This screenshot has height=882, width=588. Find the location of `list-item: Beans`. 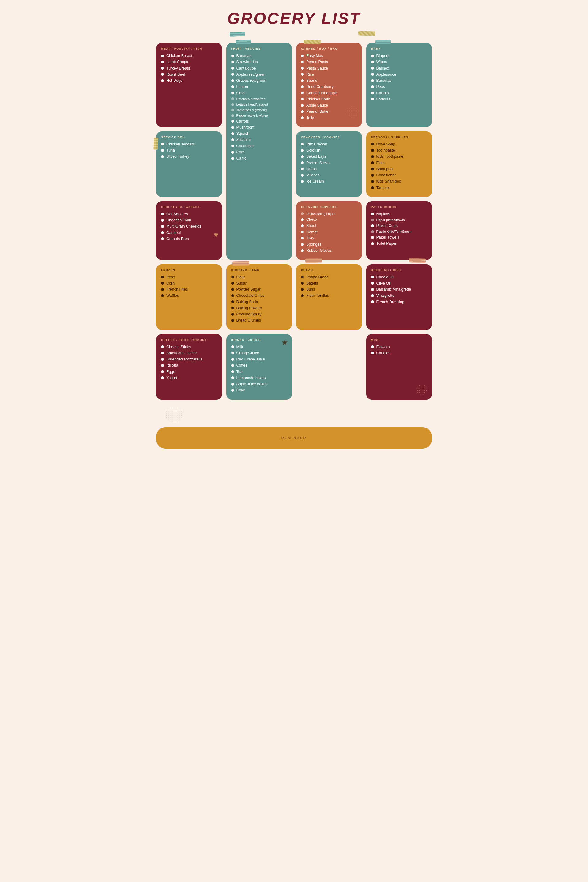

list-item: Beans is located at coordinates (329, 80).